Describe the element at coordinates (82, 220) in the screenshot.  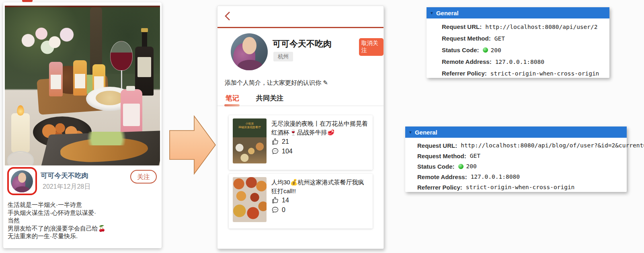
I see `caption-line: 当然` at that location.